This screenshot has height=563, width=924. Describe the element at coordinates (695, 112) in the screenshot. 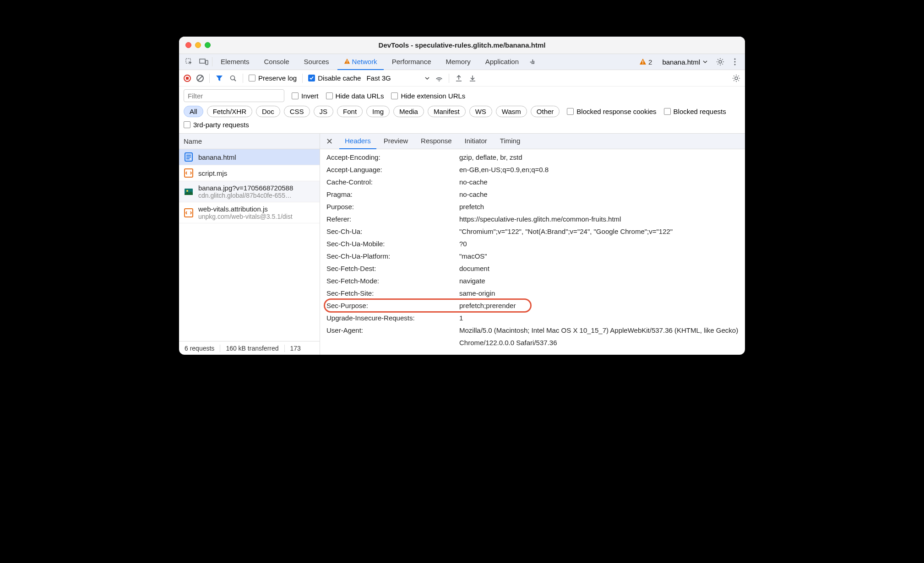

I see `blocked-requests-checkbox: Blocked requests` at that location.